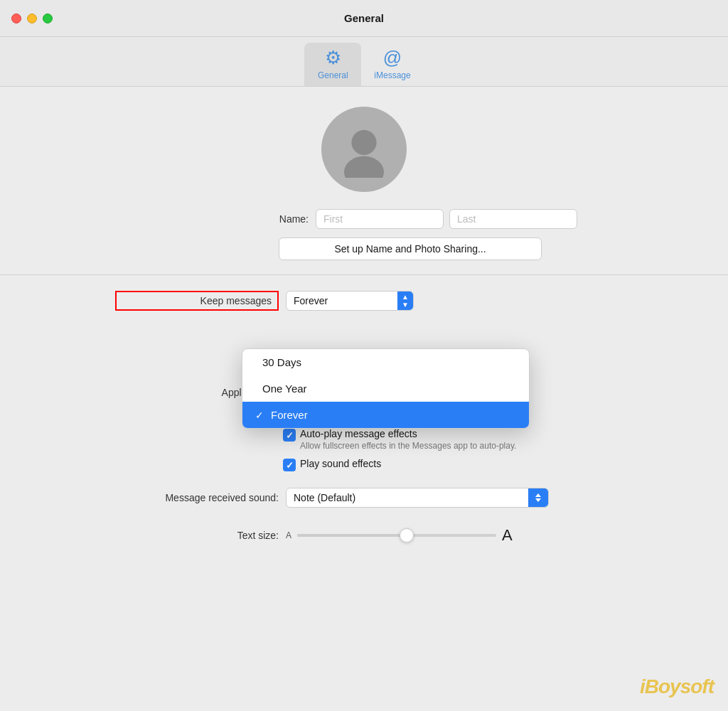 The height and width of the screenshot is (711, 728). What do you see at coordinates (341, 464) in the screenshot?
I see `checkbox-sound-effects-label: Play sound effects` at bounding box center [341, 464].